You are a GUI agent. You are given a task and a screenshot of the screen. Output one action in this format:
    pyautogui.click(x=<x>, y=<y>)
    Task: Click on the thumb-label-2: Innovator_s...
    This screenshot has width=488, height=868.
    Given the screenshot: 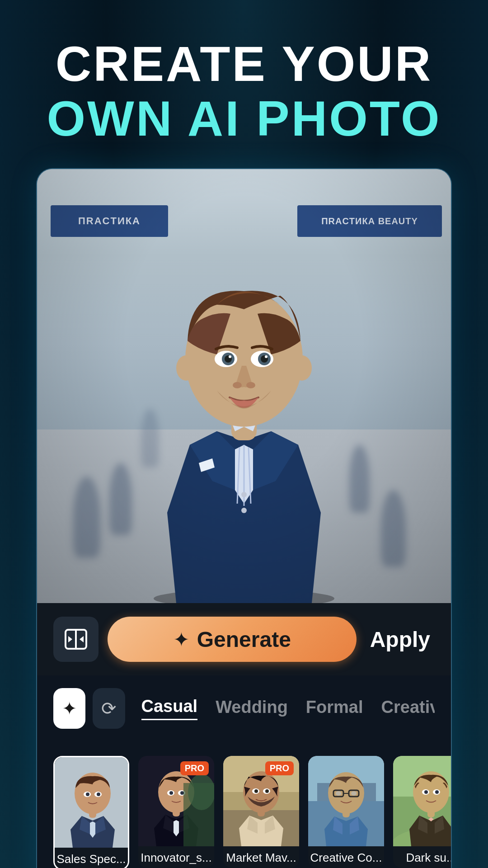 What is the action you would take?
    pyautogui.click(x=176, y=857)
    